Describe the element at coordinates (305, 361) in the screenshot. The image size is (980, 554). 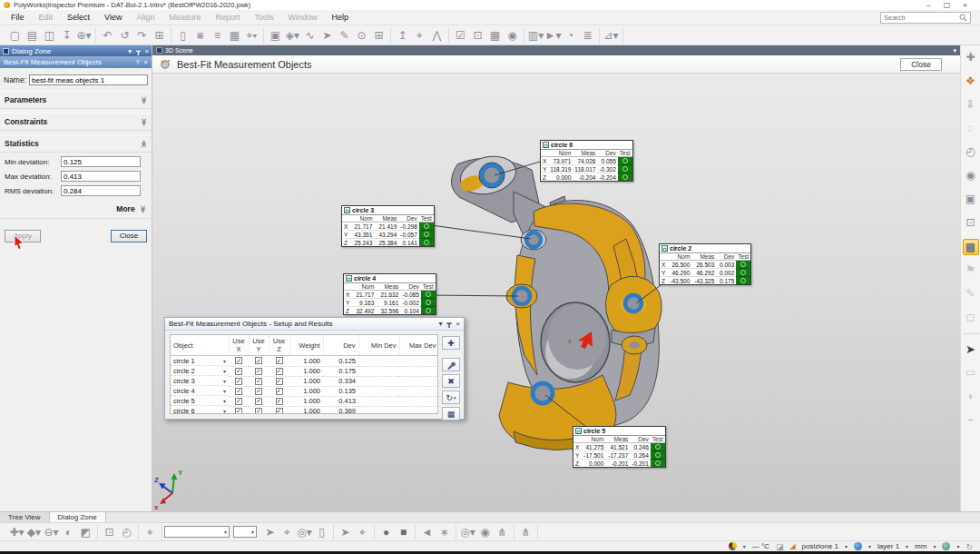
I see `result-row: circle 1▾ ✓ ✓ ✓ 1.000 0.125` at that location.